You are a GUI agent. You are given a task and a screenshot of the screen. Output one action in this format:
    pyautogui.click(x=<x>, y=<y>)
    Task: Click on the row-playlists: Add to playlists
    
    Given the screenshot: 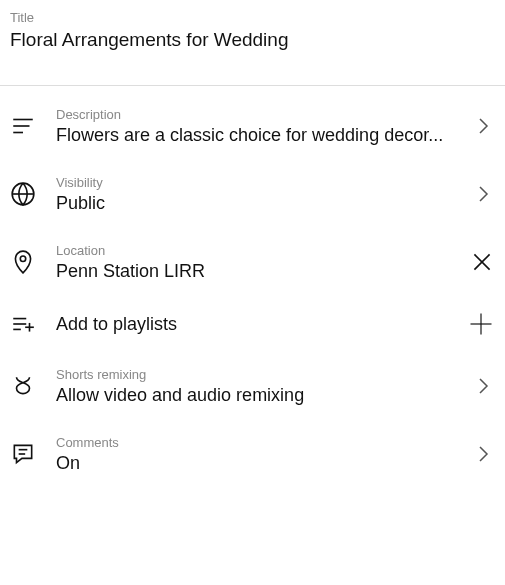 What is the action you would take?
    pyautogui.click(x=252, y=324)
    